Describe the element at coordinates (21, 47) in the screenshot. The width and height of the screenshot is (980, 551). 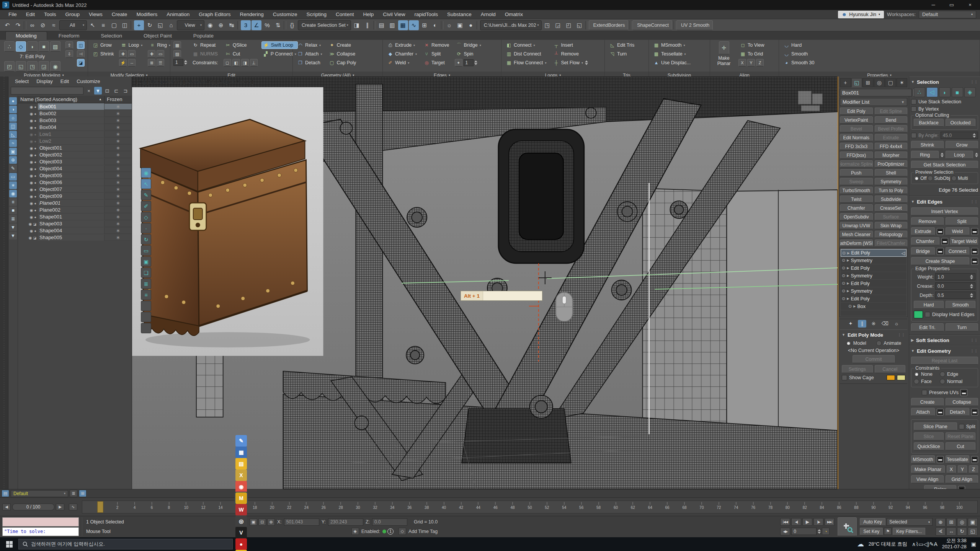
I see `edge-mode-icon: ◇` at that location.